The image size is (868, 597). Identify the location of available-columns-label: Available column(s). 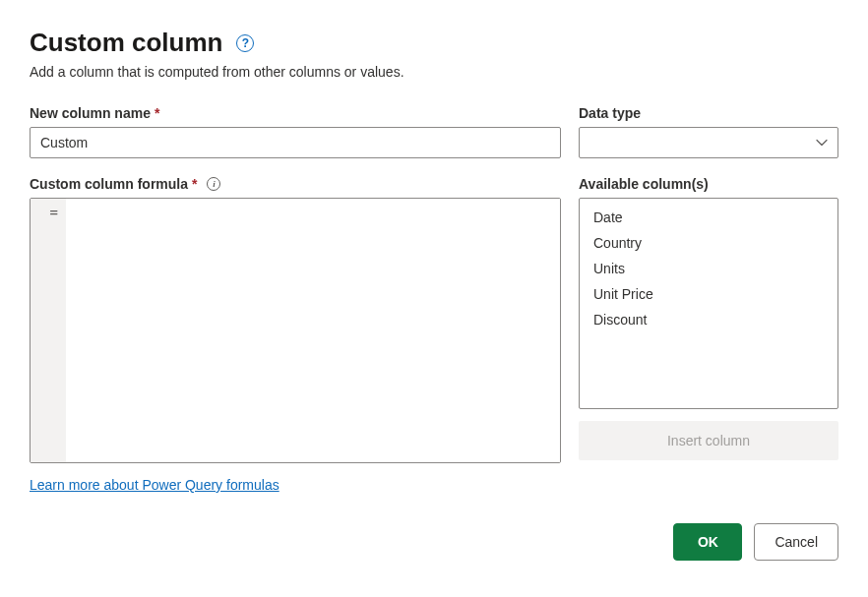
(709, 184).